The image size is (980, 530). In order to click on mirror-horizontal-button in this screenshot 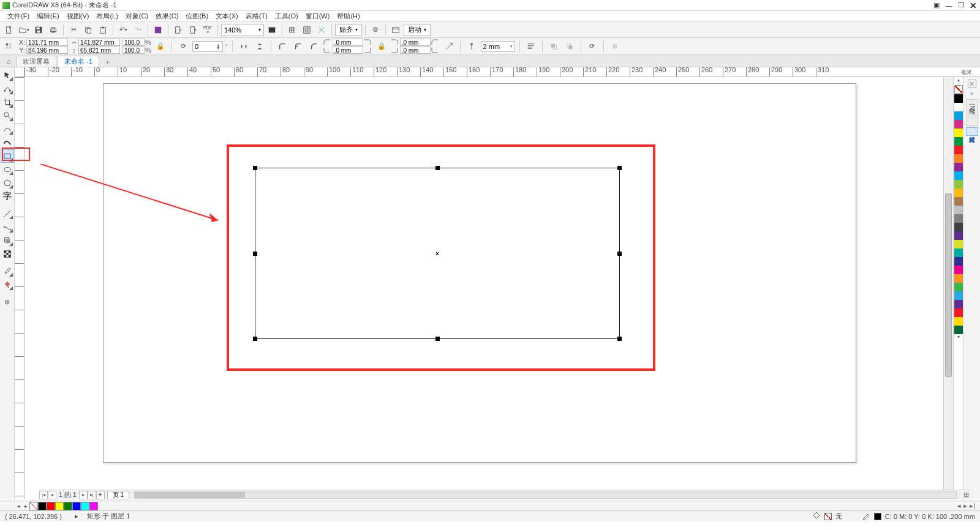, I will do `click(244, 47)`.